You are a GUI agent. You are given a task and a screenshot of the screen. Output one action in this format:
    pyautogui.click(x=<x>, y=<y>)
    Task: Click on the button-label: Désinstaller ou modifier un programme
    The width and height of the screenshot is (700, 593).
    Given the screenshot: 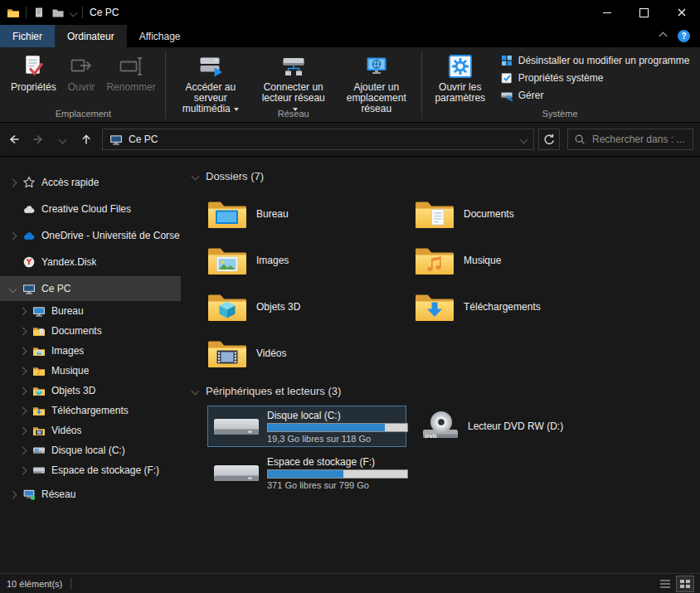 What is the action you would take?
    pyautogui.click(x=604, y=61)
    